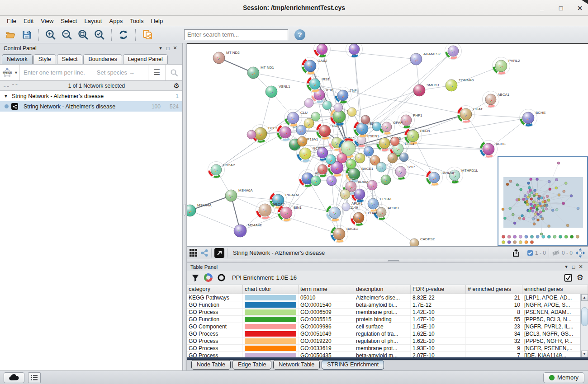  What do you see at coordinates (568, 278) in the screenshot?
I see `select-rows-checkbox-icon` at bounding box center [568, 278].